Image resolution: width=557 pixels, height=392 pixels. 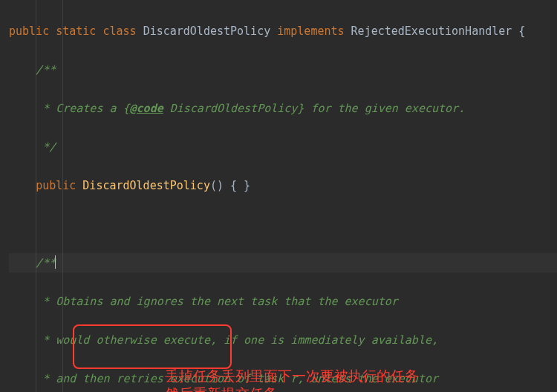 What do you see at coordinates (283, 379) in the screenshot?
I see `code-line: * and then retries execution of task r, …` at bounding box center [283, 379].